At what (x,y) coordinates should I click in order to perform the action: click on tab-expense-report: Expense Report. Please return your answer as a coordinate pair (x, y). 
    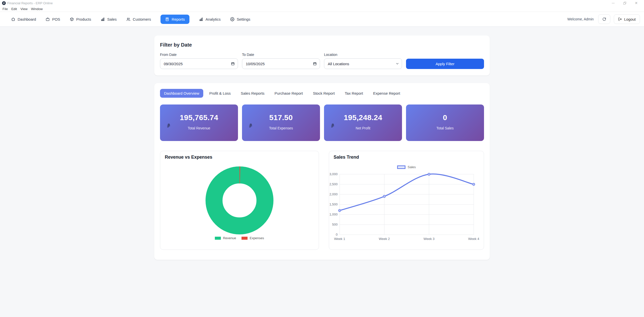
    Looking at the image, I should click on (387, 93).